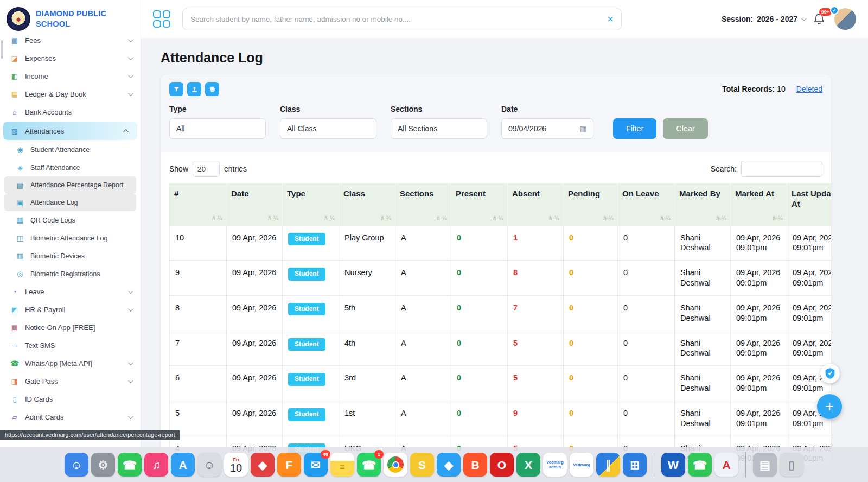 This screenshot has width=868, height=482. I want to click on shield-extension-button, so click(830, 373).